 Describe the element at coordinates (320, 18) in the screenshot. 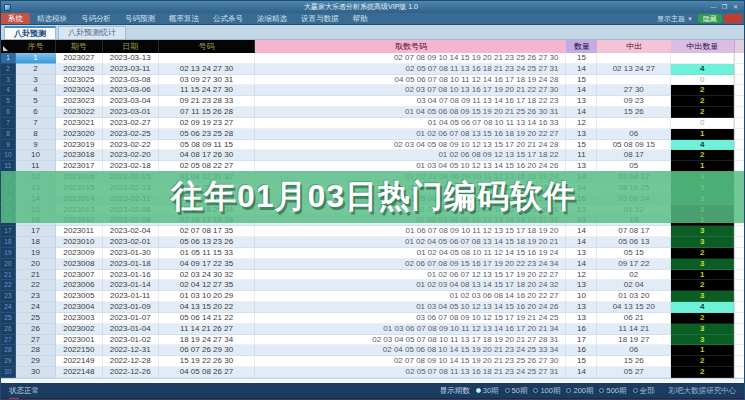

I see `menu-item-设置与数据: 设置与数据` at that location.